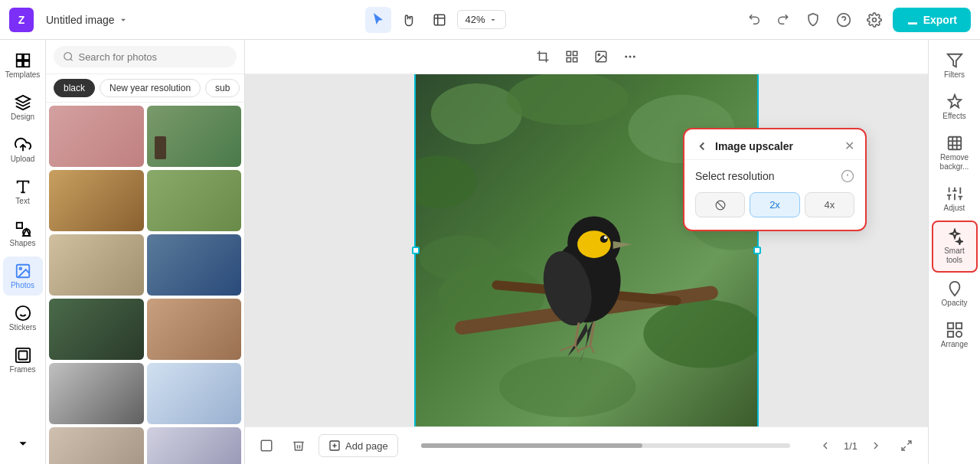 This screenshot has width=980, height=464. Describe the element at coordinates (23, 328) in the screenshot. I see `stickers-label: Stickers` at that location.